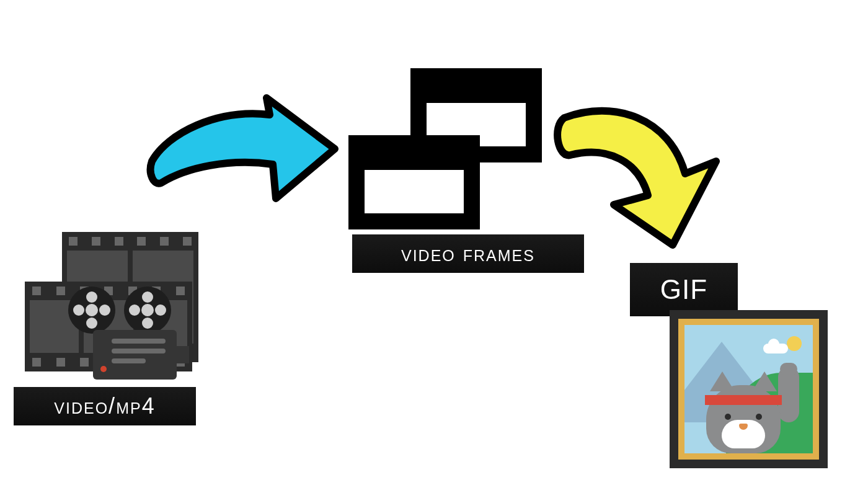 This screenshot has height=498, width=868. What do you see at coordinates (118, 309) in the screenshot?
I see `film-projector-icon` at bounding box center [118, 309].